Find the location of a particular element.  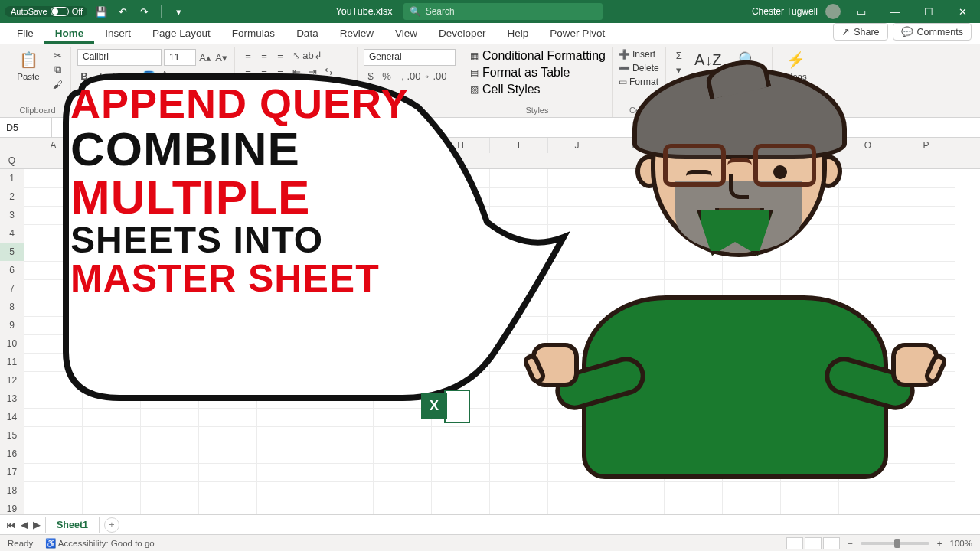

align-bottom-icon: ≡ is located at coordinates (280, 55).